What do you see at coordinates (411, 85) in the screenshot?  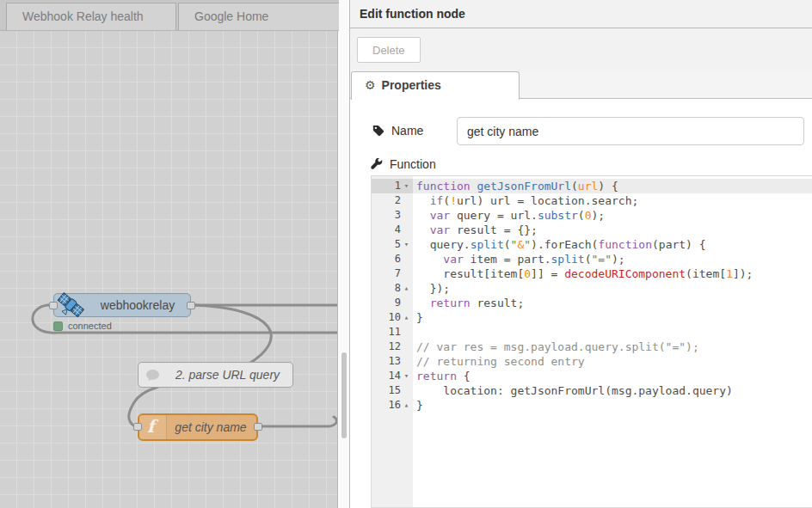 I see `tab-label: Properties` at bounding box center [411, 85].